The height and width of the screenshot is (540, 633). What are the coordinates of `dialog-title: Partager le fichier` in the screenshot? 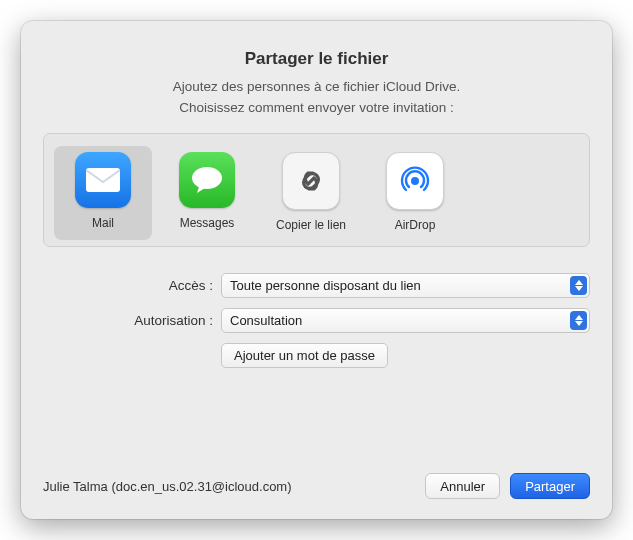 It's located at (316, 59).